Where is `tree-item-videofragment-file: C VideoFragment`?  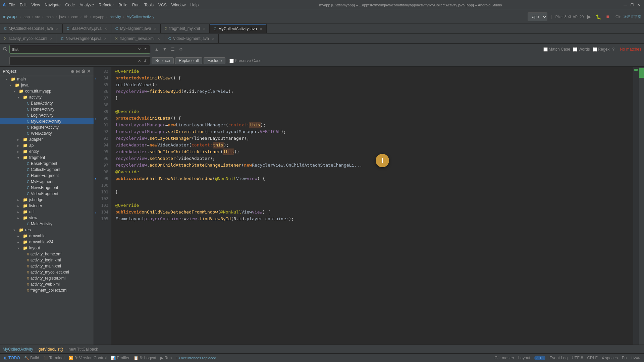 tree-item-videofragment-file: C VideoFragment is located at coordinates (47, 194).